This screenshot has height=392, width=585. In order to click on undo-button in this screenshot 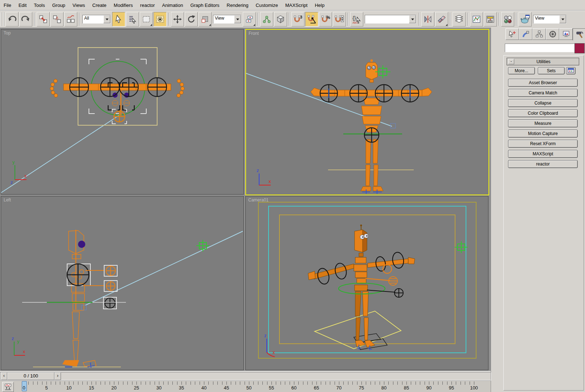, I will do `click(12, 19)`.